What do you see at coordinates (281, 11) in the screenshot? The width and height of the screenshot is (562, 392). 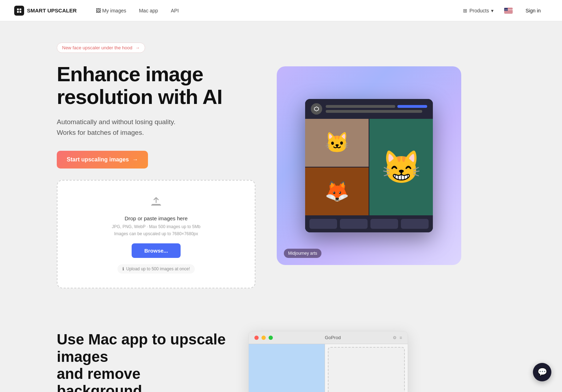 I see `navbar: SMART UPSCALER 🖼 My images Mac app API ⊞…` at bounding box center [281, 11].